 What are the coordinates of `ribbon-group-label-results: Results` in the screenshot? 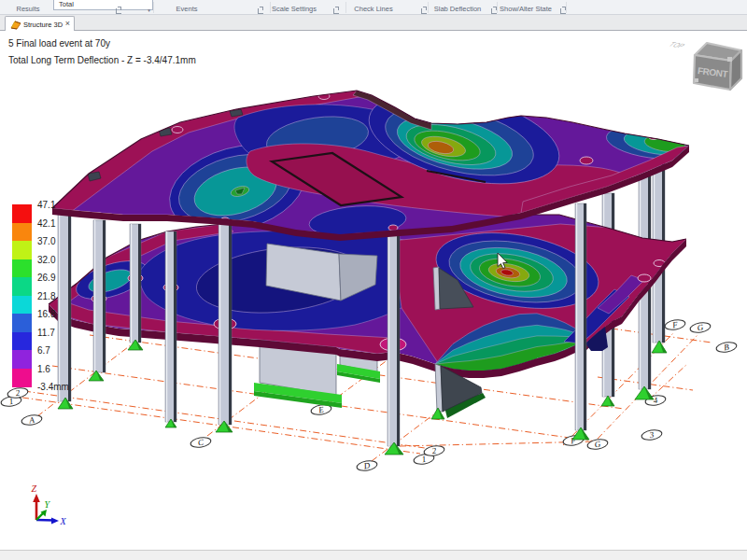 It's located at (28, 9).